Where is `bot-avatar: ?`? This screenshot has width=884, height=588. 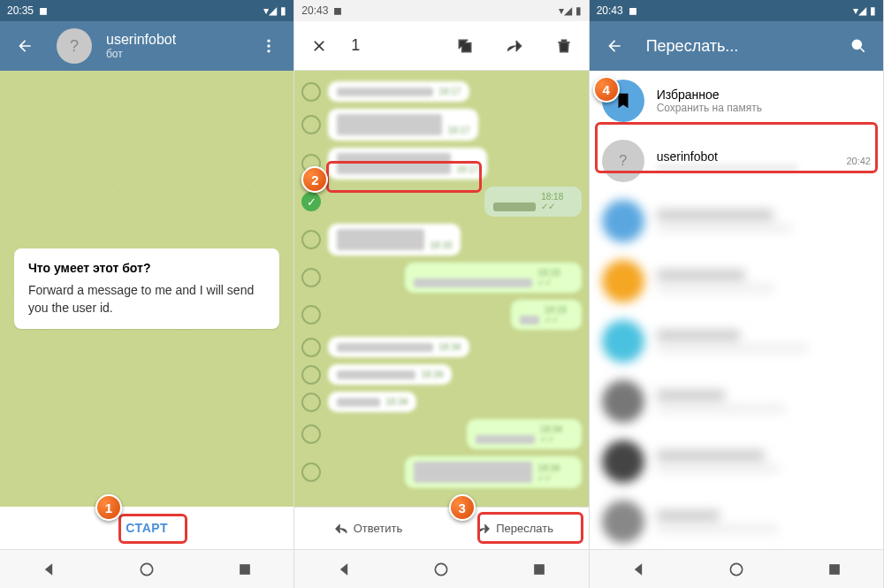 bot-avatar: ? is located at coordinates (74, 46).